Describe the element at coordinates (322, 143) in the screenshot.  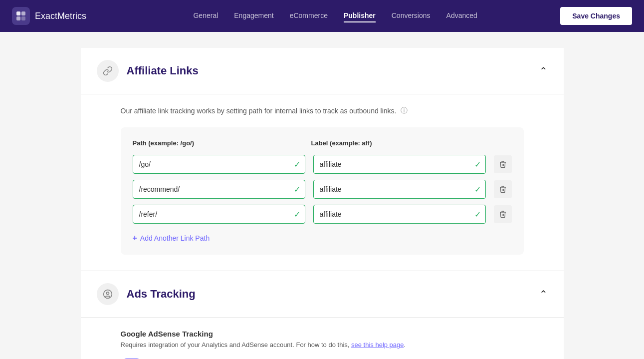
I see `table-headers: Path (example: /go/) Label (example: aff…` at that location.